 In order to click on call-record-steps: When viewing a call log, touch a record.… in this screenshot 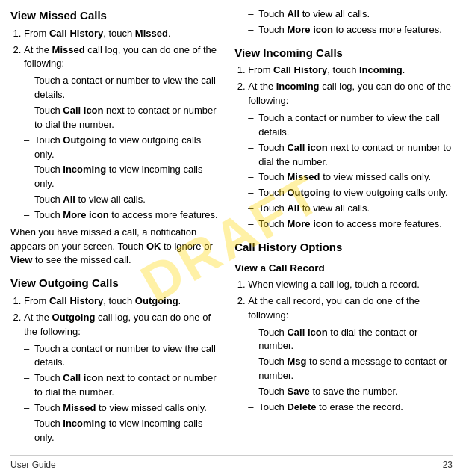, I will do `click(350, 300)`.